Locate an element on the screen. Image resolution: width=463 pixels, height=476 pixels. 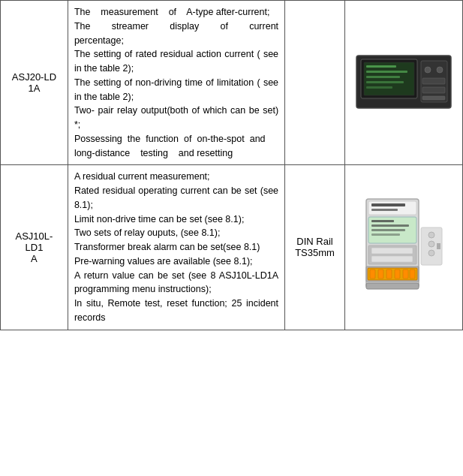
product-image-asj20 is located at coordinates (404, 82).